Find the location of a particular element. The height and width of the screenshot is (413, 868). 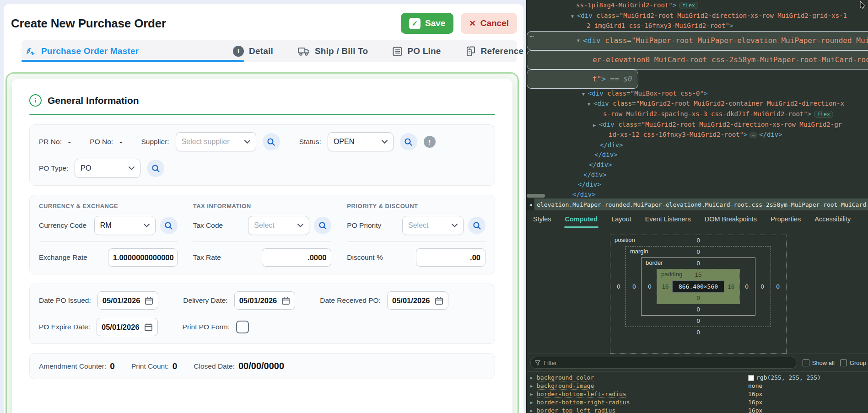

discount-input: .00 is located at coordinates (451, 257).